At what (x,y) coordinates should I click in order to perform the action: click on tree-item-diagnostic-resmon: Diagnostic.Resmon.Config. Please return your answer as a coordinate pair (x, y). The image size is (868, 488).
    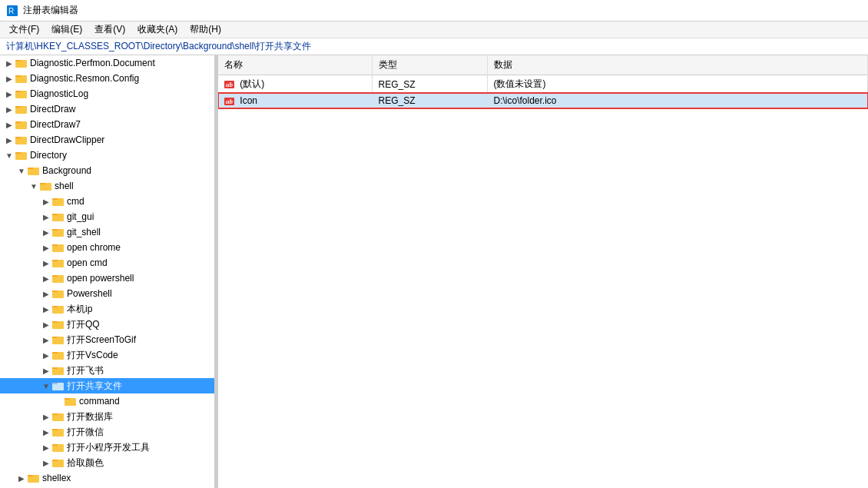
    Looking at the image, I should click on (108, 78).